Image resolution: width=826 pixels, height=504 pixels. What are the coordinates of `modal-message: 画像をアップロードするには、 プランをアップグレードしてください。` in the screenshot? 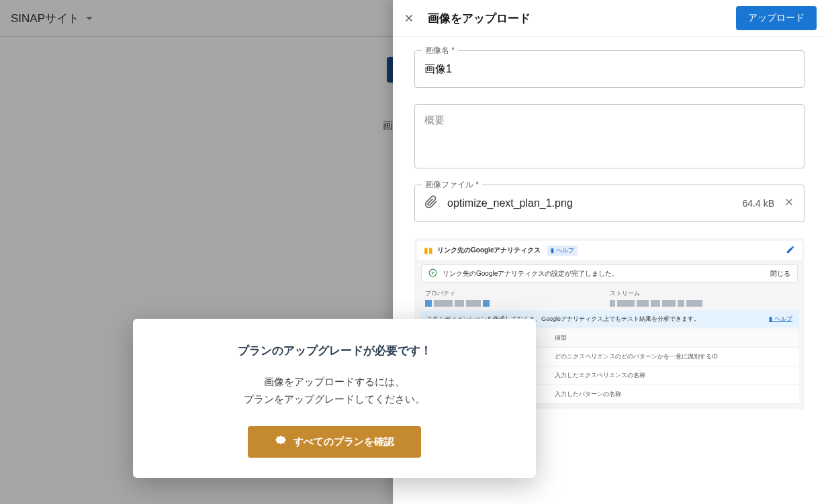 It's located at (334, 391).